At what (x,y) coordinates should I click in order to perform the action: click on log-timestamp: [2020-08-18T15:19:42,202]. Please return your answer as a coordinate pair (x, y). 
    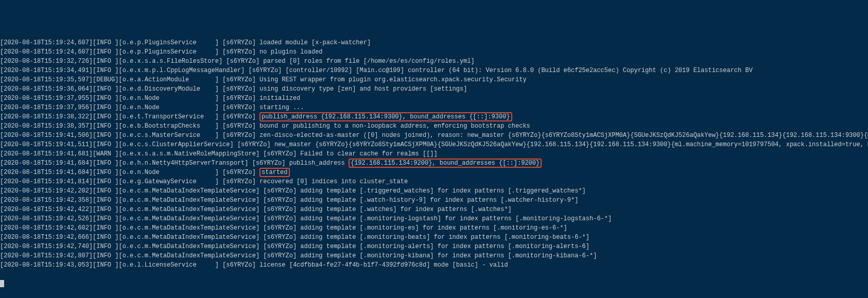
    Looking at the image, I should click on (46, 191).